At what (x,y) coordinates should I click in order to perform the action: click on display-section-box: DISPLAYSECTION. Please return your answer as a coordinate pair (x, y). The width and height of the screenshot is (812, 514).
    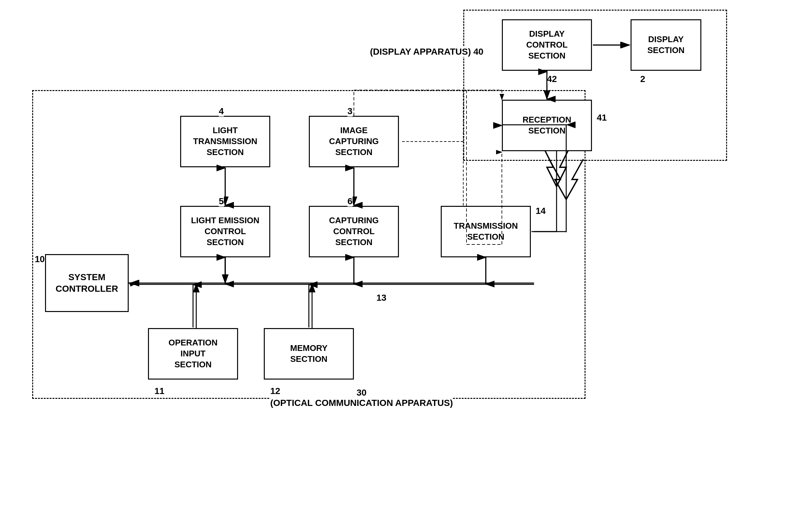
    Looking at the image, I should click on (666, 45).